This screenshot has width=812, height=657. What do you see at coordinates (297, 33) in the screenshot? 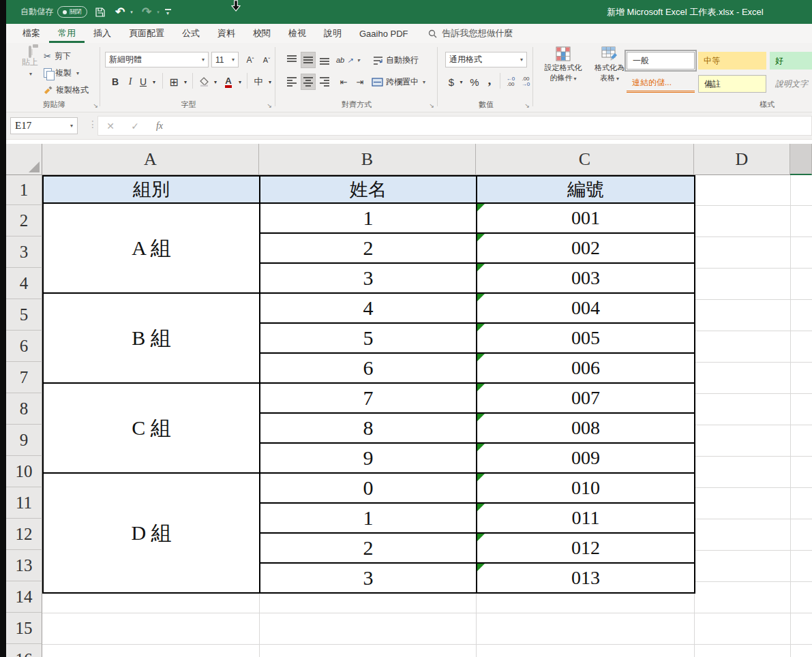
I see `tab-view: 檢視` at bounding box center [297, 33].